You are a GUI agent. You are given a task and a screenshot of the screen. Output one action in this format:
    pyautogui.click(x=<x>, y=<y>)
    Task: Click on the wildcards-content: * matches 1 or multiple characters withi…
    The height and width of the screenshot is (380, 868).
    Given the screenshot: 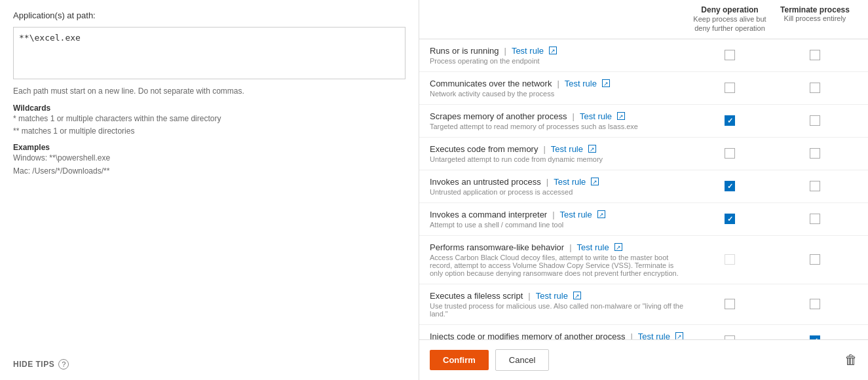 What is the action you would take?
    pyautogui.click(x=210, y=125)
    